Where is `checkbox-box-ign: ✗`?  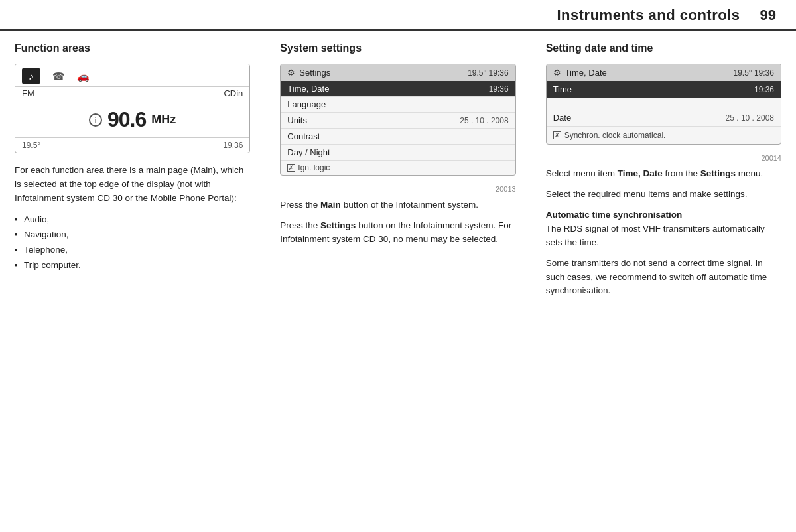
checkbox-box-ign: ✗ is located at coordinates (291, 168).